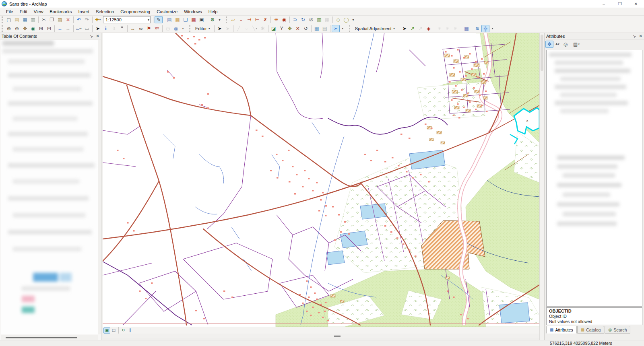 The width and height of the screenshot is (644, 346). What do you see at coordinates (79, 29) in the screenshot?
I see `select-features-icon: ▱▾` at bounding box center [79, 29].